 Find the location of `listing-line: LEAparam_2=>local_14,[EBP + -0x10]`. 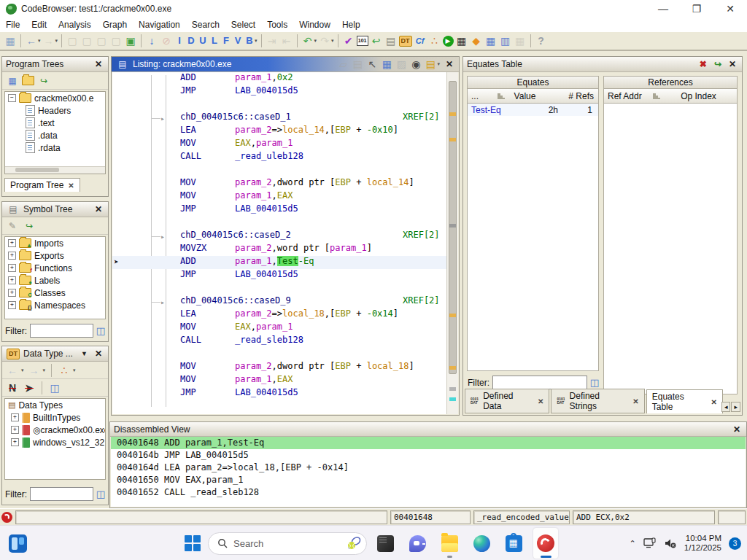

listing-line: LEAparam_2=>local_14,[EBP + -0x10] is located at coordinates (280, 131).